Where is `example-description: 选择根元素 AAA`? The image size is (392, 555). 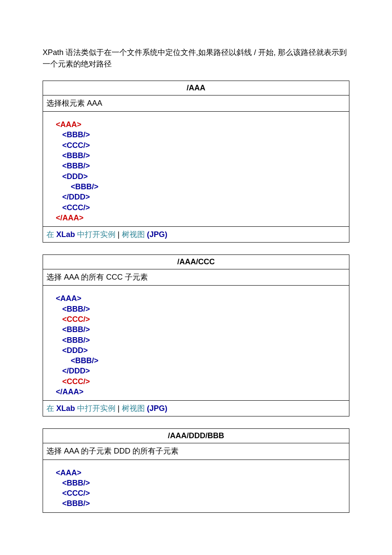
example-description: 选择根元素 AAA is located at coordinates (196, 104).